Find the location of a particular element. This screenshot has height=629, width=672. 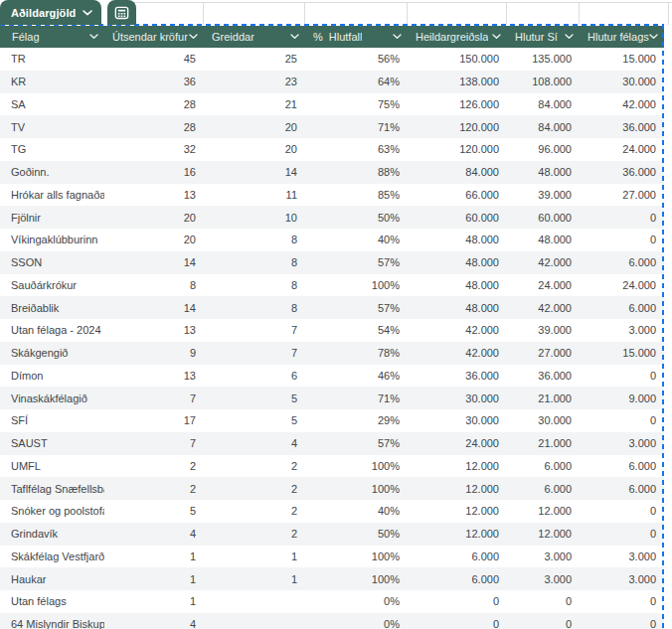

table-cell: 21 is located at coordinates (254, 105).